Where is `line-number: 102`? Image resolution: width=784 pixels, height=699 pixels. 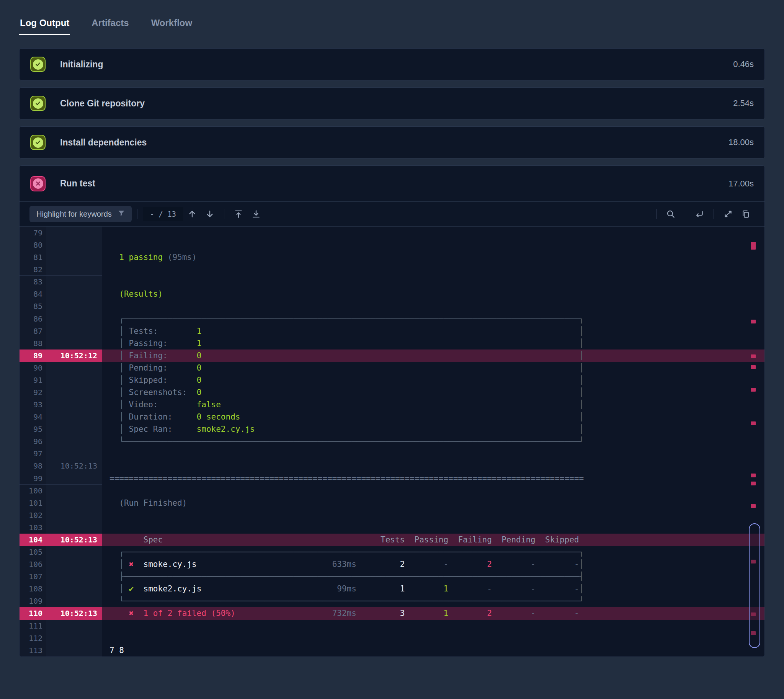
line-number: 102 is located at coordinates (33, 515).